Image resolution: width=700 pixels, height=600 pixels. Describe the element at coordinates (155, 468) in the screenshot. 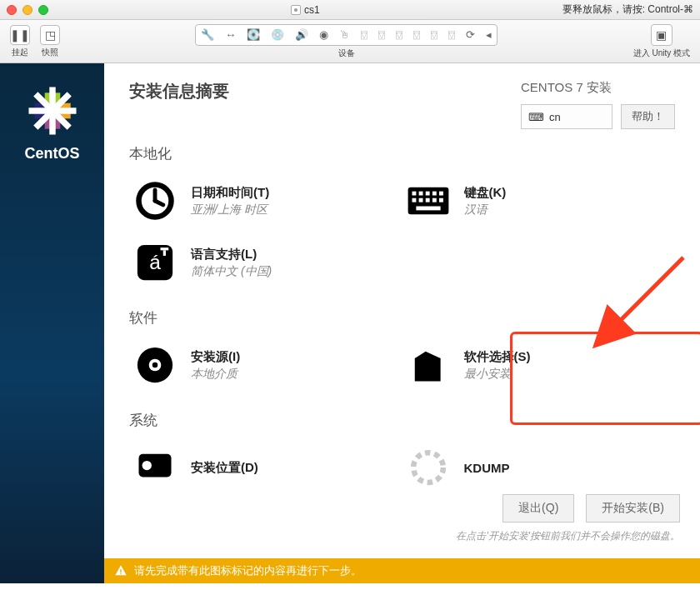

I see `harddrive-icon` at that location.